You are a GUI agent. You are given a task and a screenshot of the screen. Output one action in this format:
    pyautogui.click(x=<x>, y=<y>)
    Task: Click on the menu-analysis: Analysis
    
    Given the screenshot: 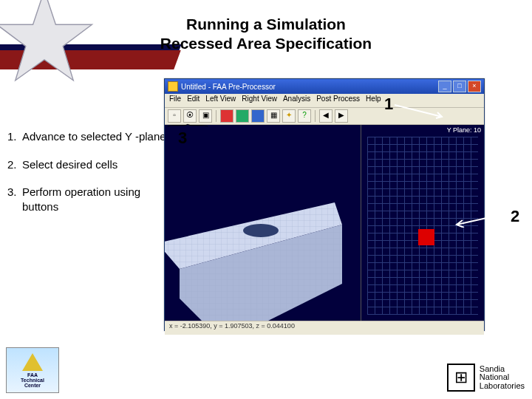 What is the action you would take?
    pyautogui.click(x=297, y=100)
    